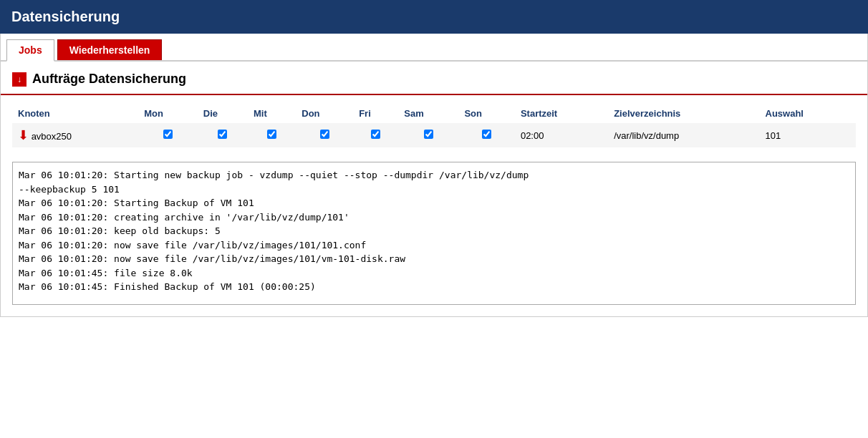 The width and height of the screenshot is (868, 438). I want to click on tab-bar: Jobs Wiederherstellen, so click(434, 47).